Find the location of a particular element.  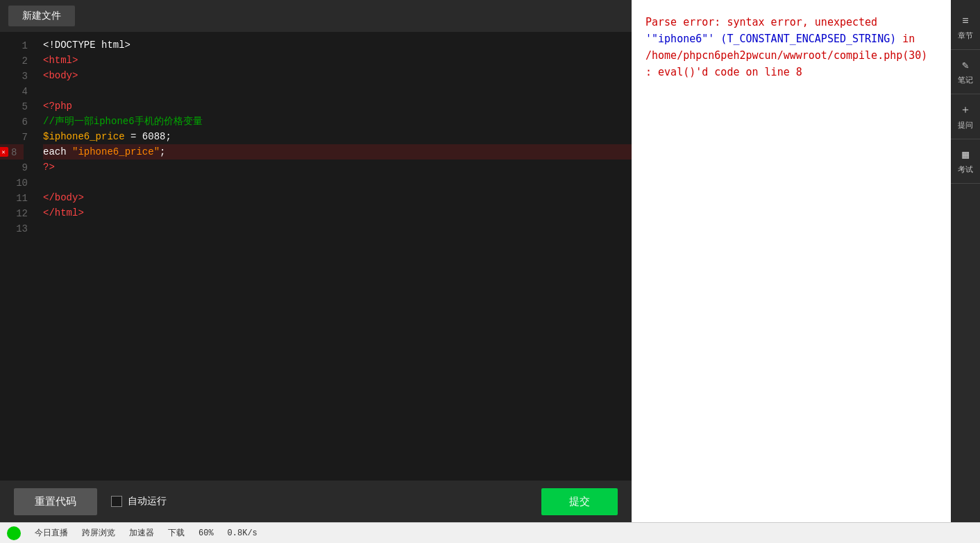

line-num-9: 9 is located at coordinates (17, 167).